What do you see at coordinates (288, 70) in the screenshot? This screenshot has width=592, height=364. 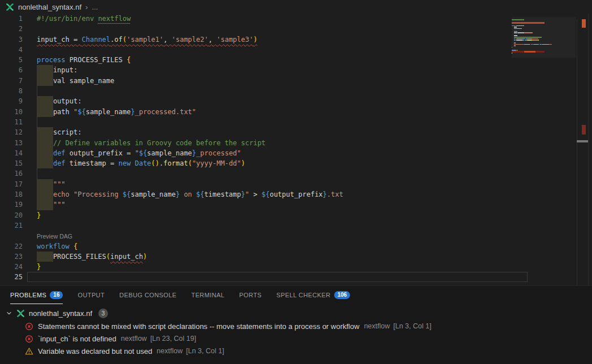 I see `code-line: 6 input:` at bounding box center [288, 70].